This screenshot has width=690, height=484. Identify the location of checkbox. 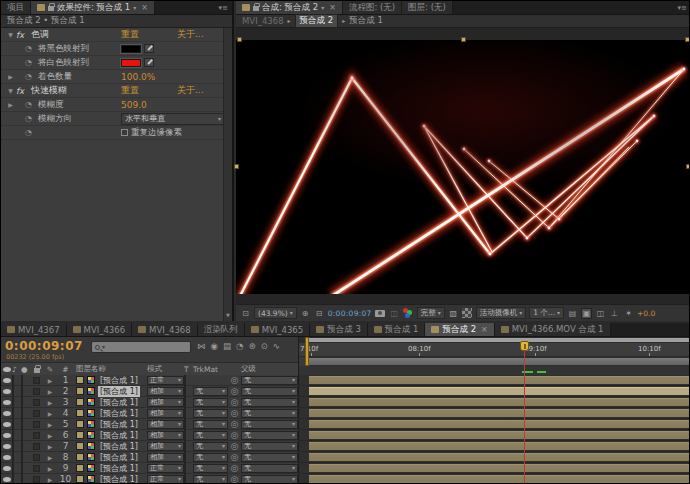
(124, 132).